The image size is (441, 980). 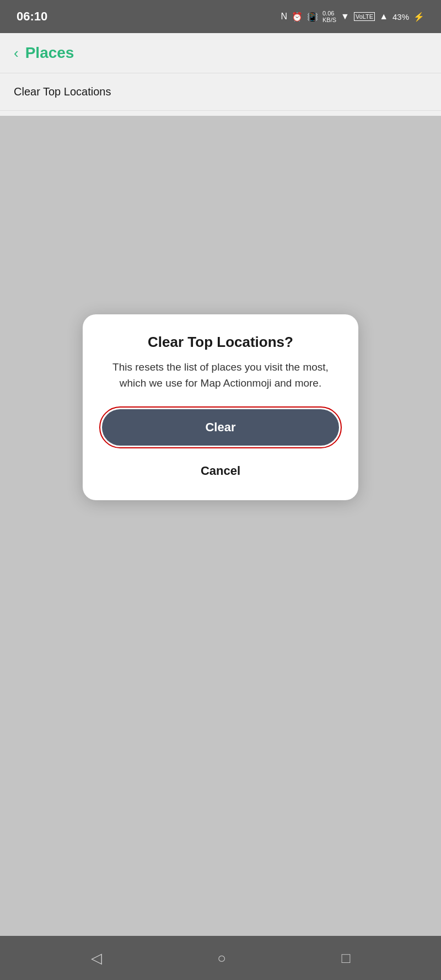 What do you see at coordinates (384, 17) in the screenshot?
I see `signal-icon: ▲` at bounding box center [384, 17].